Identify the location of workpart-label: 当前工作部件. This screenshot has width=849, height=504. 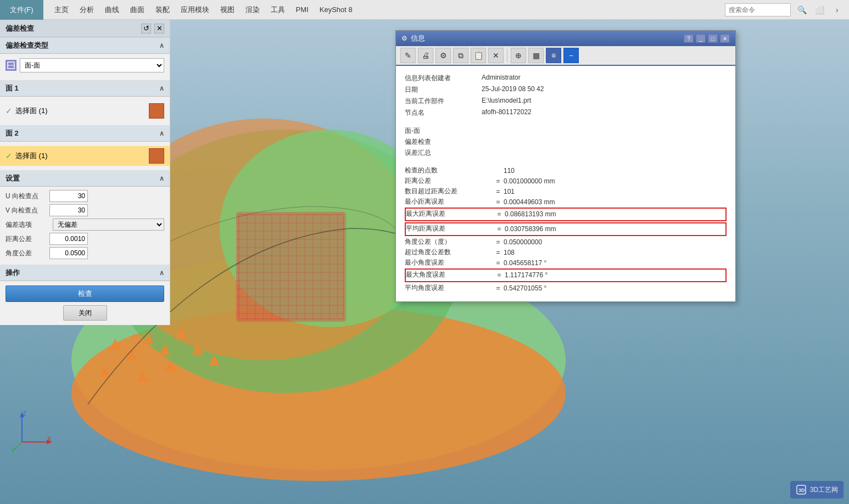
(443, 101).